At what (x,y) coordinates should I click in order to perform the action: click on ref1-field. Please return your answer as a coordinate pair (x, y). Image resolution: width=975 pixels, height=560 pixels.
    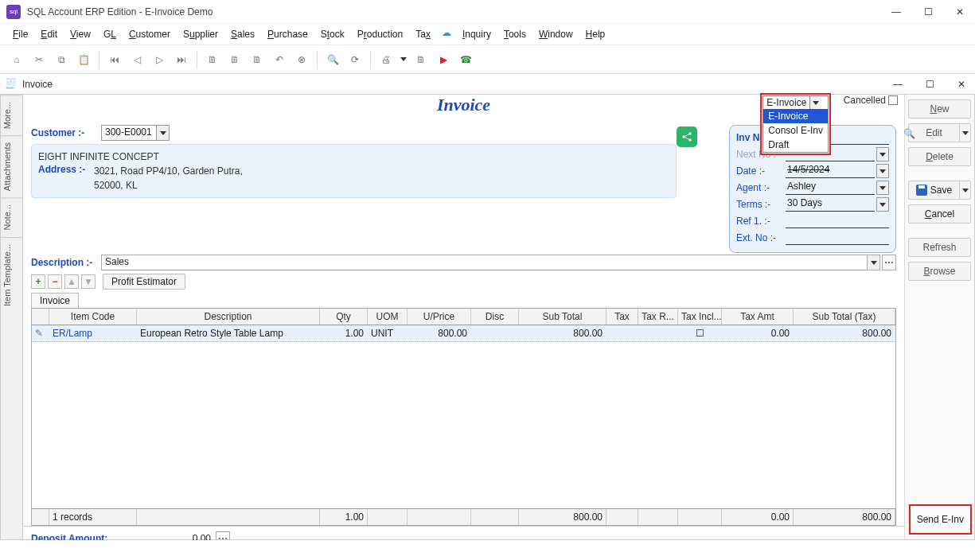
    Looking at the image, I should click on (837, 221).